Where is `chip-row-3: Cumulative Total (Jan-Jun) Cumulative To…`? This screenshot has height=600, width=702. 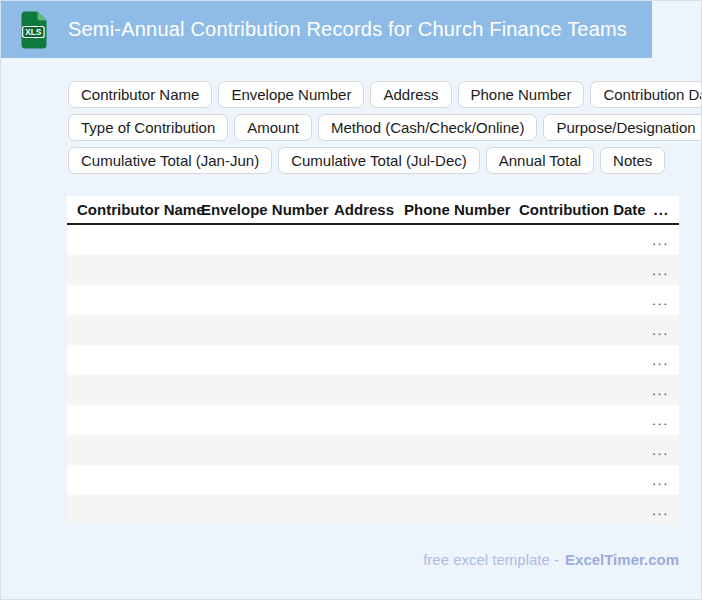
chip-row-3: Cumulative Total (Jan-Jun) Cumulative To… is located at coordinates (384, 160).